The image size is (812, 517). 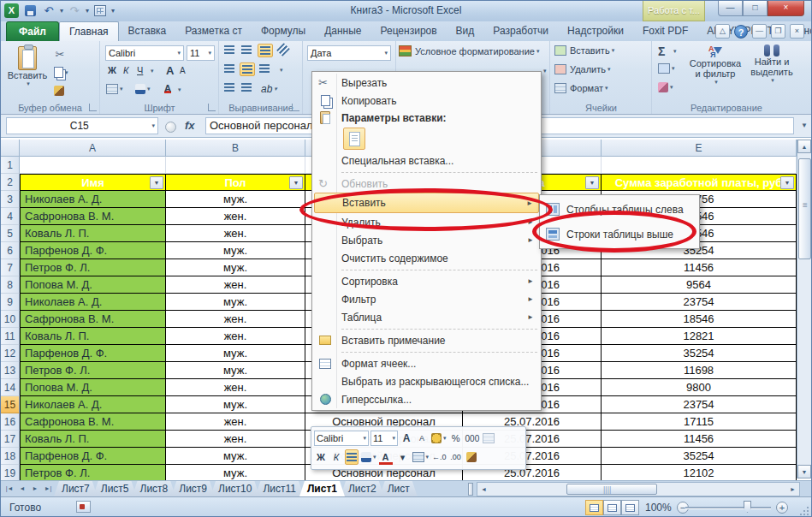 I want to click on cell-A19: Петров Ф. Л., so click(x=92, y=472).